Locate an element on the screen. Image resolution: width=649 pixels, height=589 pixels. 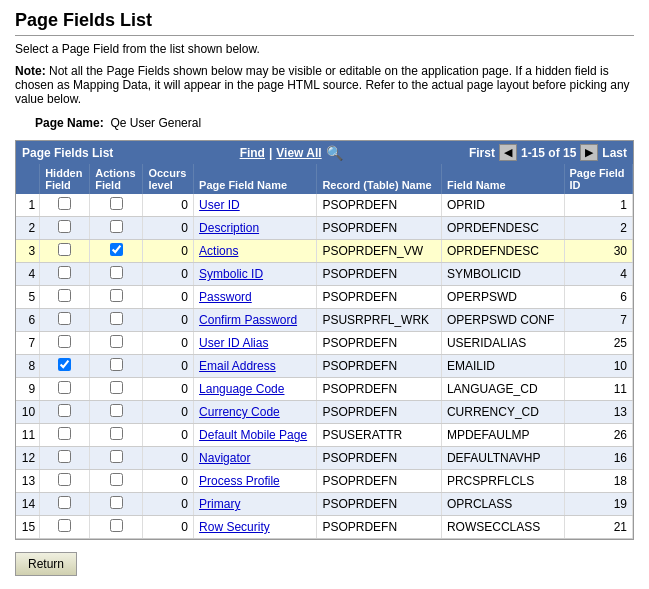
col-hidden-field: HiddenField is located at coordinates (65, 179).